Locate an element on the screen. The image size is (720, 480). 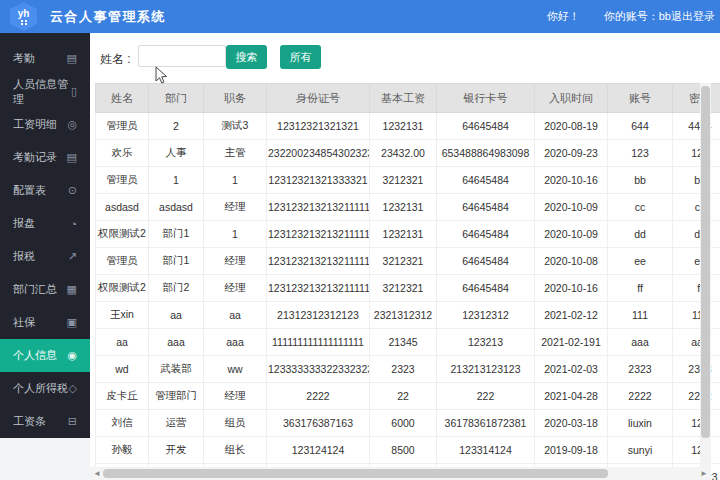
table-cell: 232200234854302323 is located at coordinates (318, 154).